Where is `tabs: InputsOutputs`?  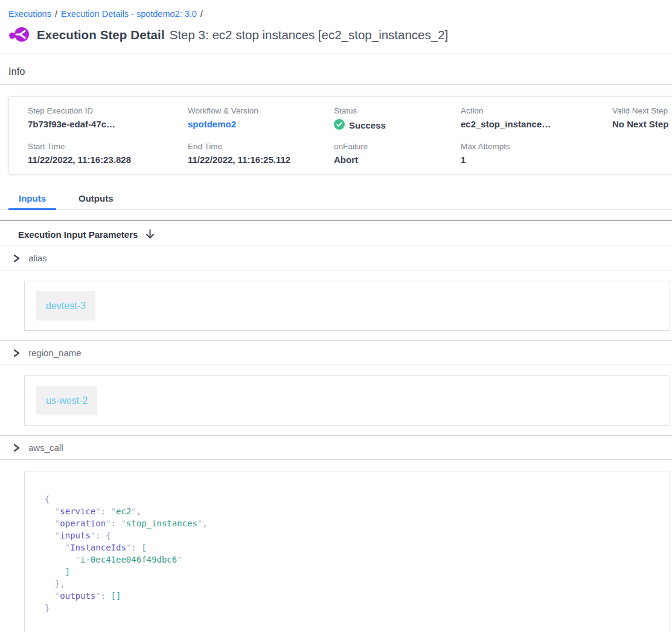 tabs: InputsOutputs is located at coordinates (336, 200).